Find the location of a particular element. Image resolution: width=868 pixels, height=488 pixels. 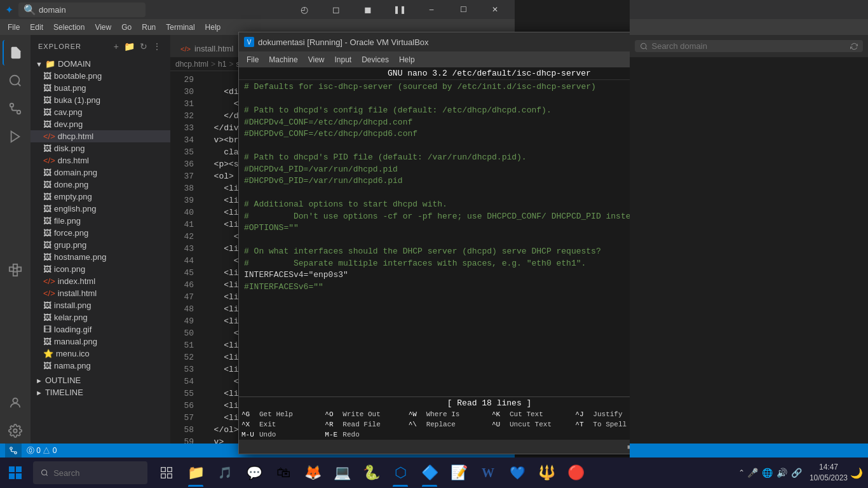

tree-item-install-png: 🖼 install.png is located at coordinates (100, 305).